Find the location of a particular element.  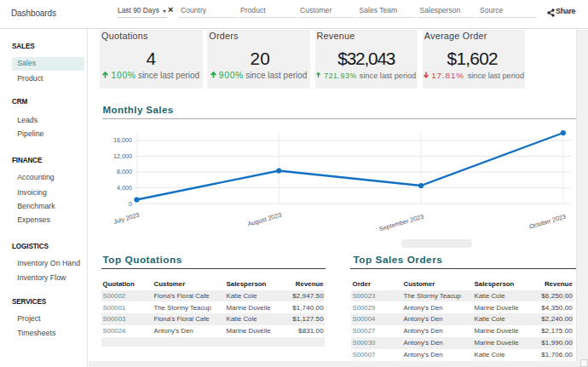

svg-text: 0 is located at coordinates (130, 204).